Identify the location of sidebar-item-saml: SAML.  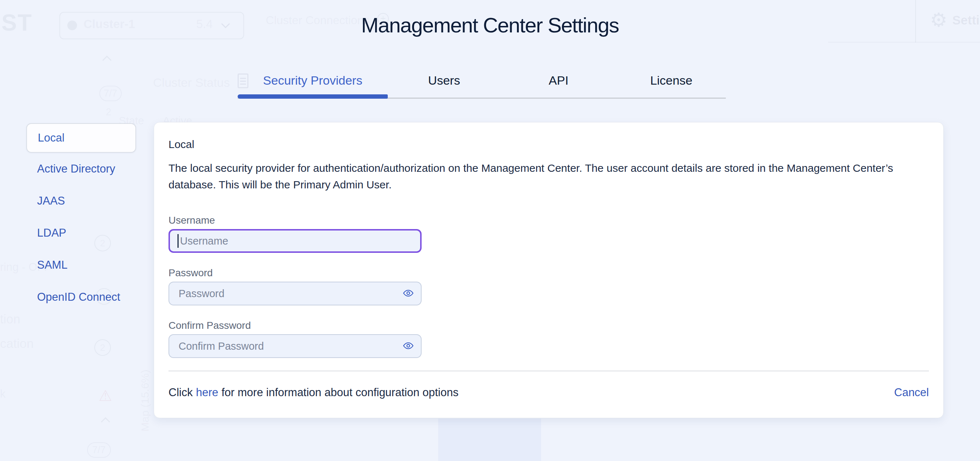
(81, 265).